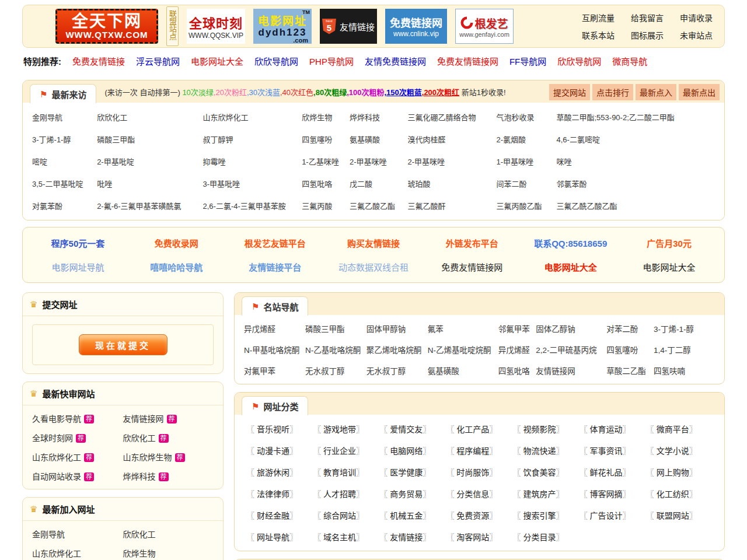  I want to click on category-link: 〖 物流快递〗, so click(546, 450).